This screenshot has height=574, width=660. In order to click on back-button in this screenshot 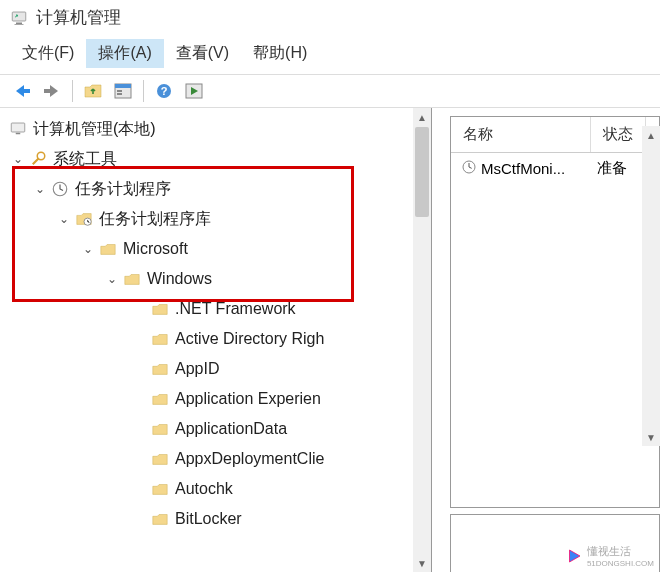, I will do `click(22, 91)`.